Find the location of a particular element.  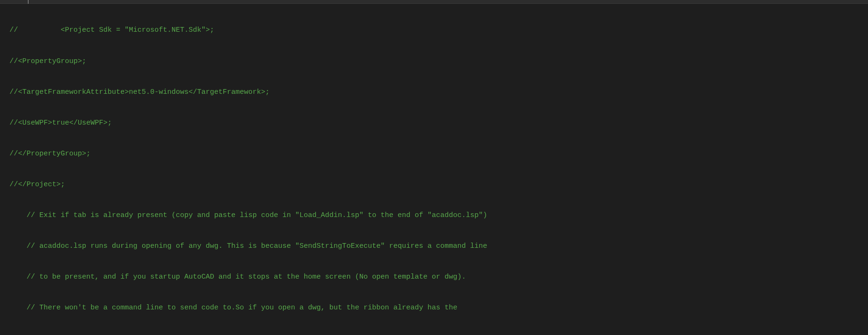

comment: //<TargetFrameworkAttribute>net5.0-windo… is located at coordinates (139, 92).